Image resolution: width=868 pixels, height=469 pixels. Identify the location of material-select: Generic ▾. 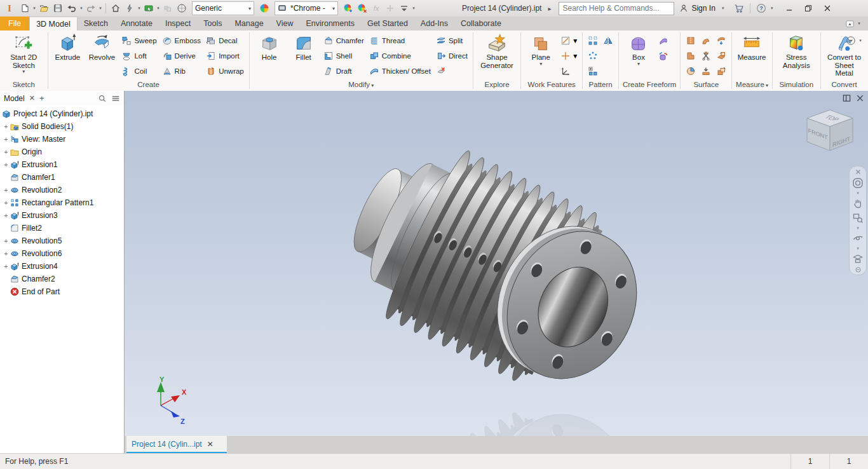
(223, 8).